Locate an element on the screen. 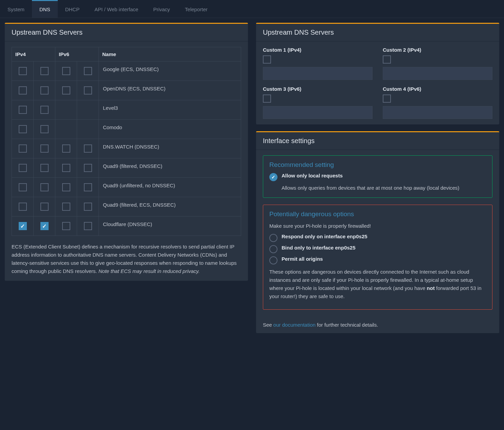 The image size is (504, 430). radio-allow-local is located at coordinates (273, 177).